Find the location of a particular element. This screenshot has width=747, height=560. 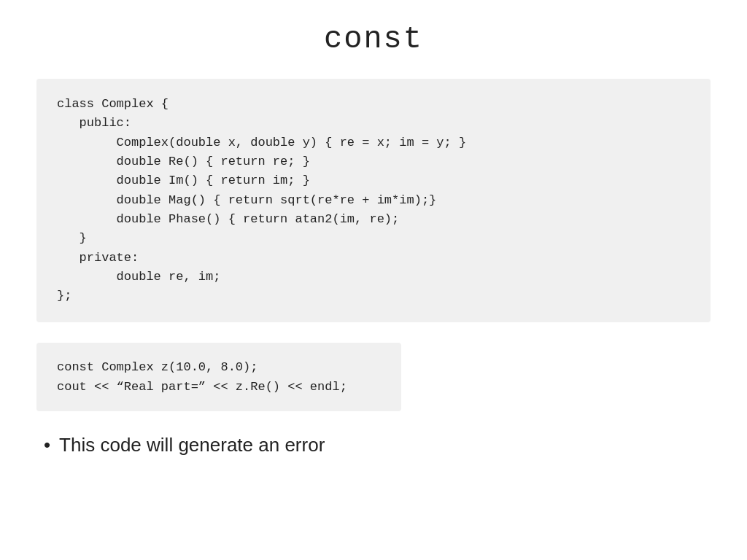

bullet-text: This code will generate an error is located at coordinates (192, 446).